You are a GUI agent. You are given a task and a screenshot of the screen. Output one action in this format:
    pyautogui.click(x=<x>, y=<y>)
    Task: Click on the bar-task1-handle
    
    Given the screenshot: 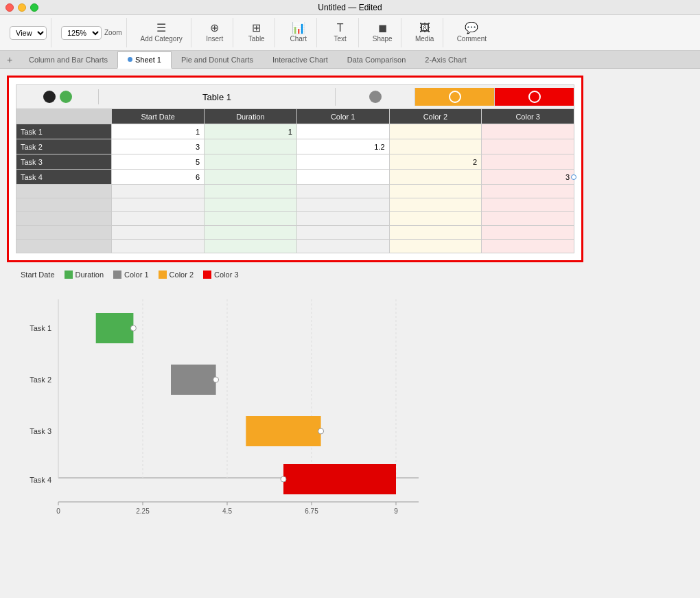 What is the action you would take?
    pyautogui.click(x=133, y=328)
    